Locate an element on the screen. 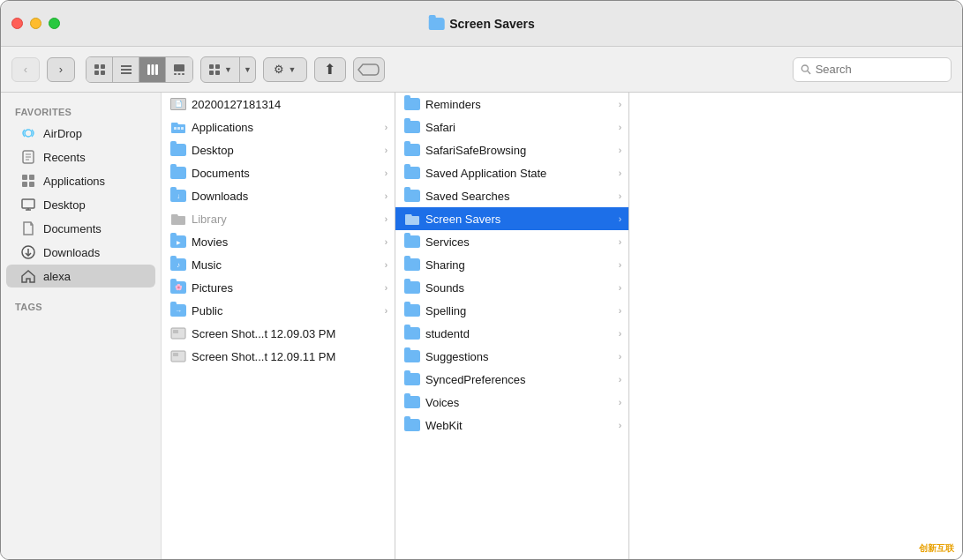 The image size is (963, 560). maximize-button is located at coordinates (55, 23).